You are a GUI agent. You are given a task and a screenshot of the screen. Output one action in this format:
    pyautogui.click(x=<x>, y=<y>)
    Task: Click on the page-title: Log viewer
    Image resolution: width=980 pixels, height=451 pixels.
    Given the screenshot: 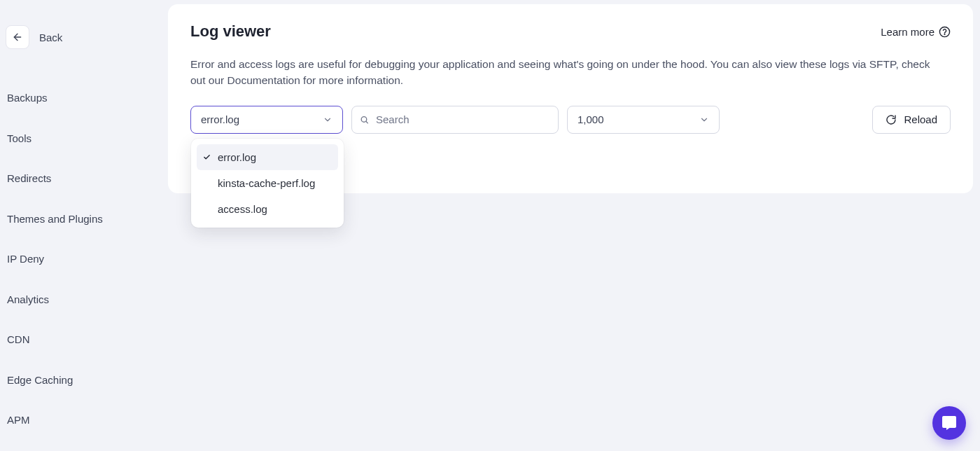 What is the action you would take?
    pyautogui.click(x=231, y=32)
    